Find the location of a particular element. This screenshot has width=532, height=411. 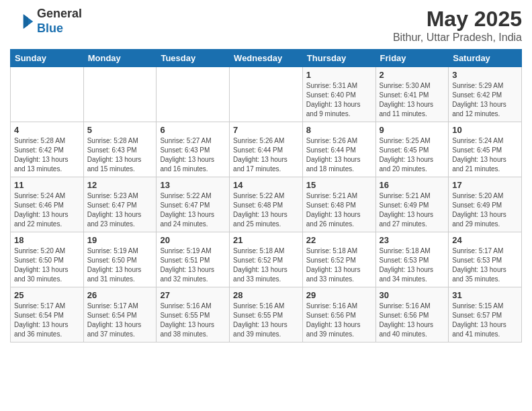

day-info: Sunrise: 5:25 AM Sunset: 6:45 PM Dayligh… is located at coordinates (412, 155).